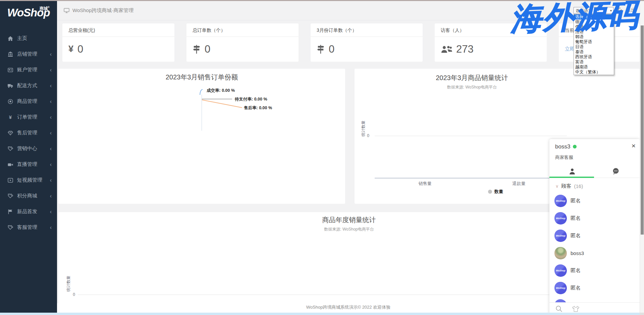  What do you see at coordinates (243, 30) in the screenshot?
I see `stat-label: 总订单数（个）` at bounding box center [243, 30].